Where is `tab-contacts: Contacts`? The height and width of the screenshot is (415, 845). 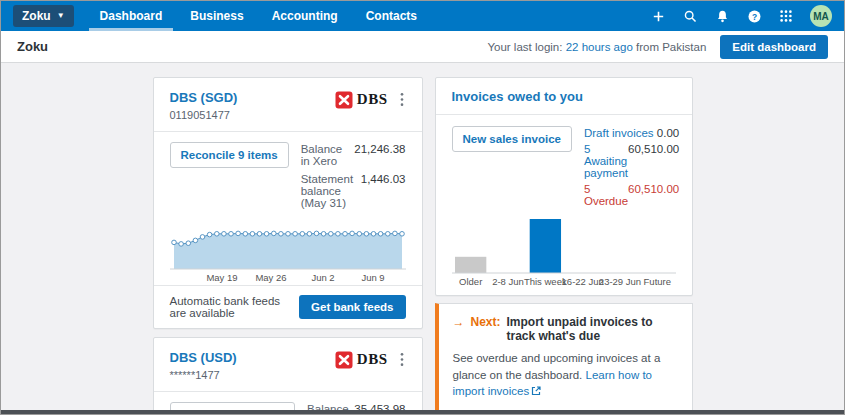
tab-contacts: Contacts is located at coordinates (392, 16).